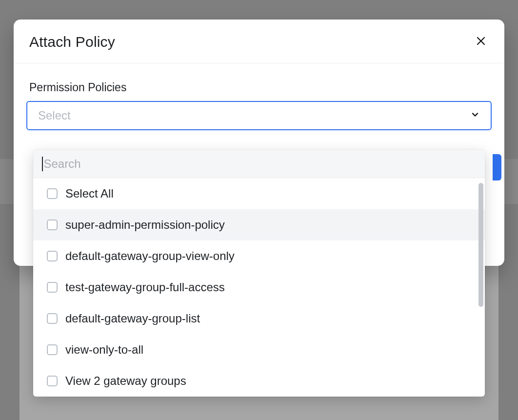  What do you see at coordinates (259, 381) in the screenshot?
I see `policy-option: View 2 gateway groups` at bounding box center [259, 381].